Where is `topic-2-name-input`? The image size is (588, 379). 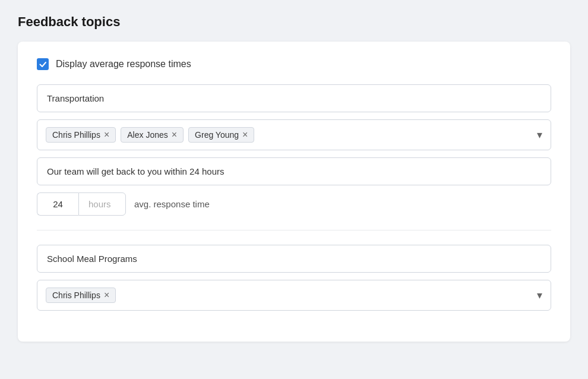
topic-2-name-input is located at coordinates (294, 259).